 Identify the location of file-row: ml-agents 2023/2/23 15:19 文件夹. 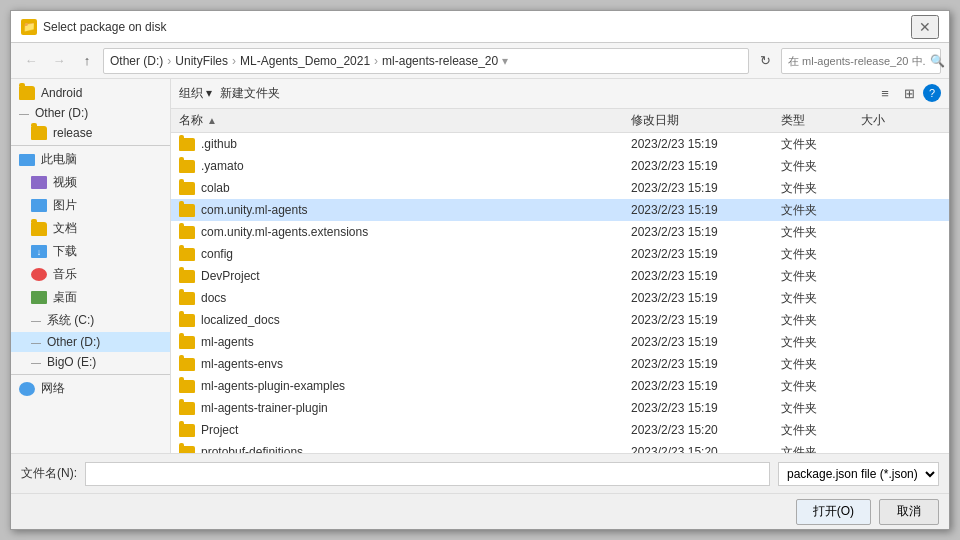
(560, 342).